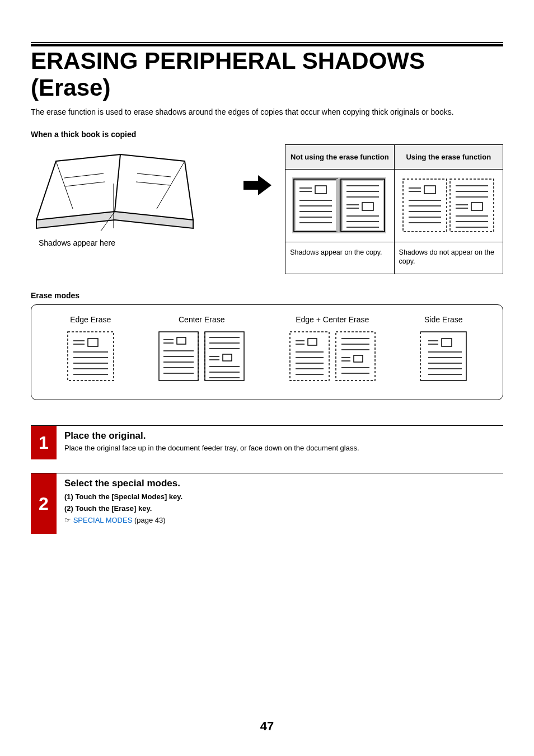 This screenshot has height=756, width=534. I want to click on mode-edge-label: Edge Erase, so click(91, 320).